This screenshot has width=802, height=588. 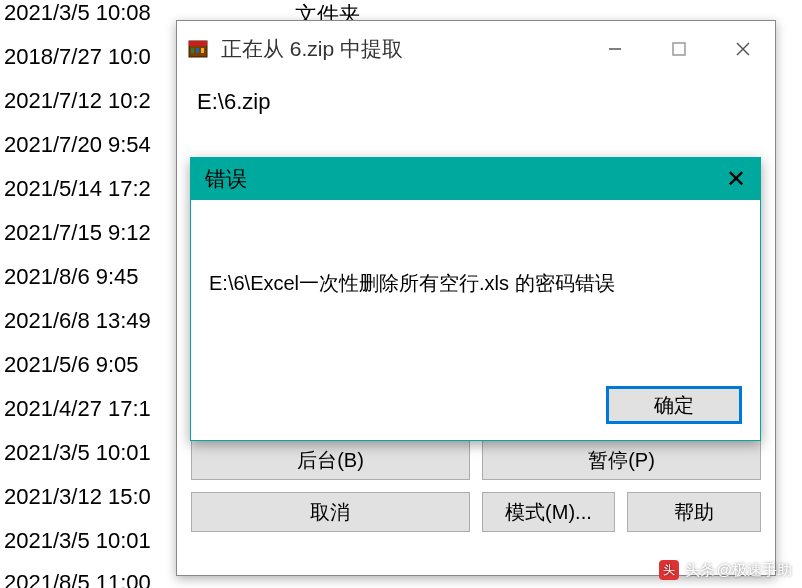 I want to click on file-date: 2021/8/5 11:00, so click(x=78, y=579).